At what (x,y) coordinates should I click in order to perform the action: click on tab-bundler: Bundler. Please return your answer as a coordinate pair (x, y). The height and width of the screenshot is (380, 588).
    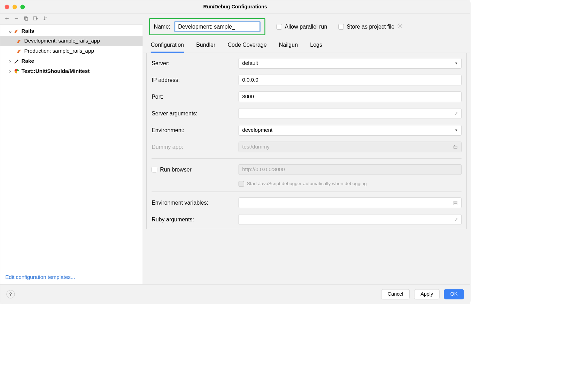
    Looking at the image, I should click on (206, 47).